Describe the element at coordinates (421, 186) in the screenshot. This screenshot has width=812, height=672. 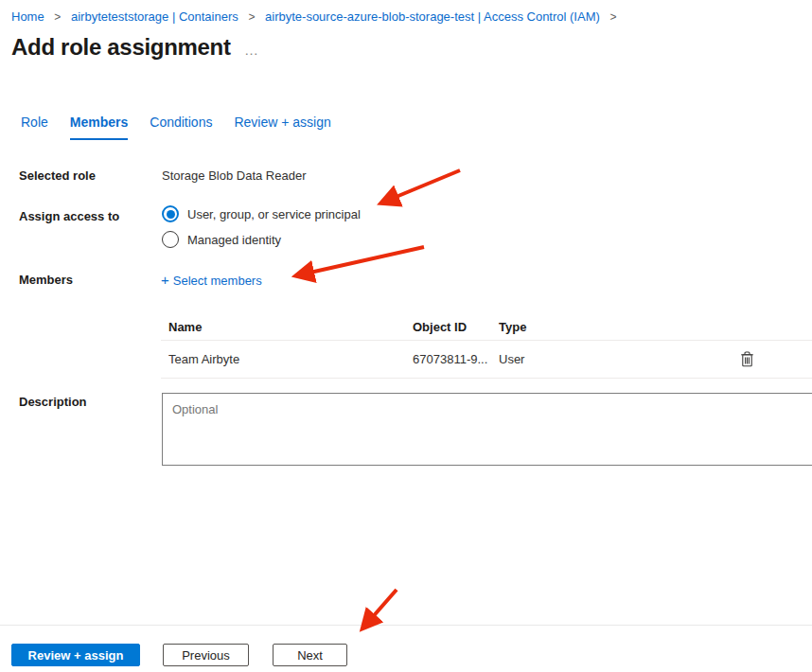
I see `arrow-to-radio` at that location.